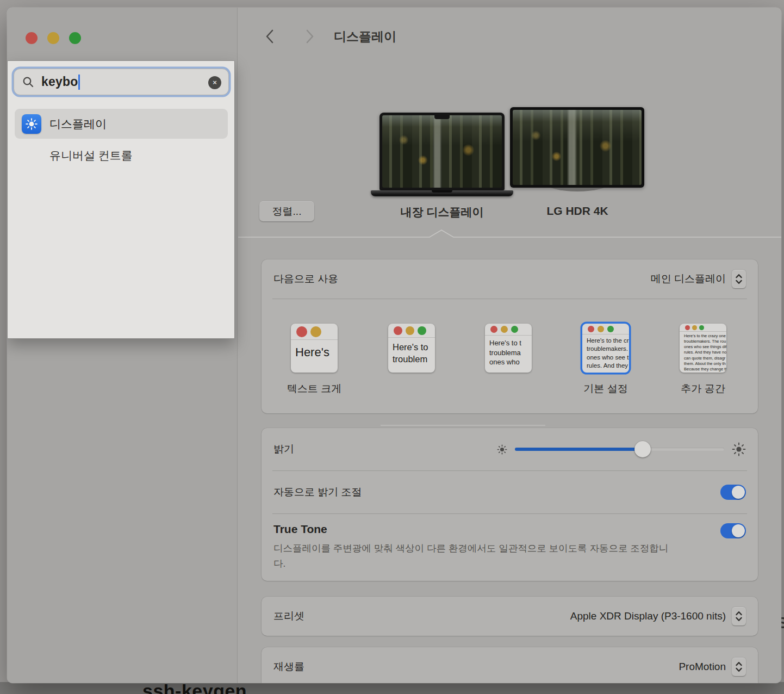 The height and width of the screenshot is (694, 784). I want to click on selected-display-divider, so click(510, 234).